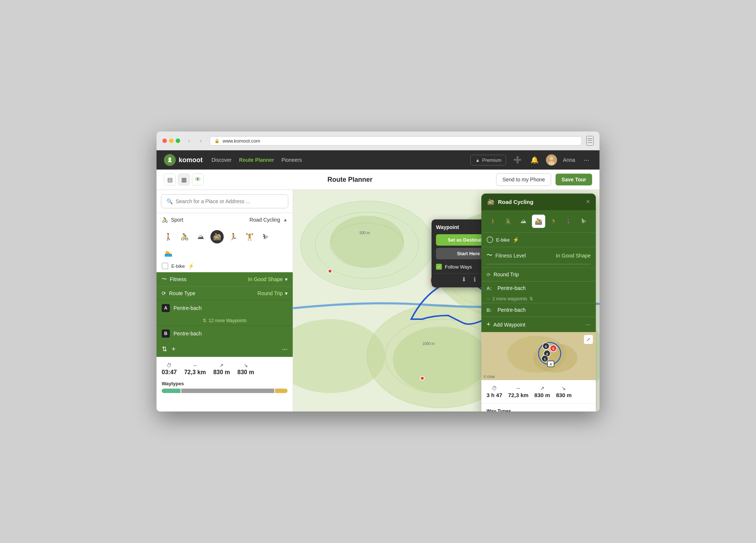  I want to click on svg-text: 6, so click(546, 346).